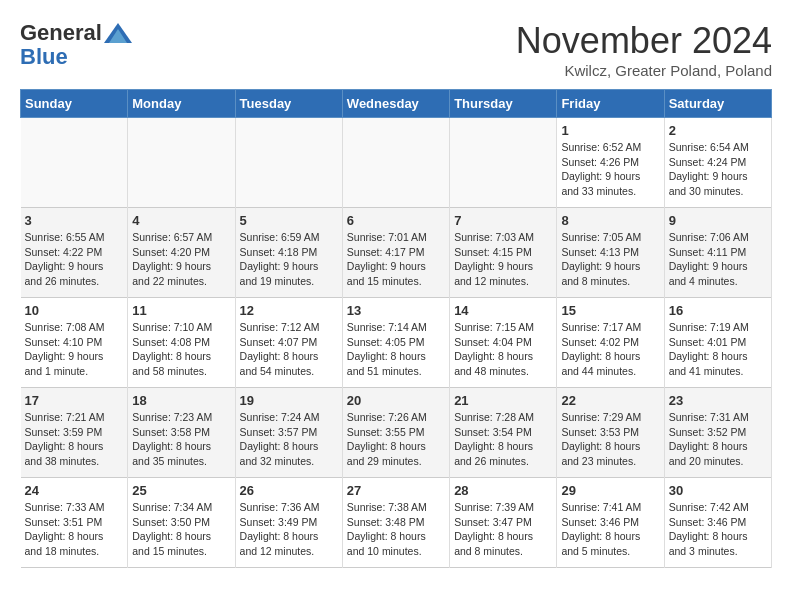  I want to click on day-info: Sunrise: 6:55 AM Sunset: 4:22 PM Dayligh…, so click(74, 260).